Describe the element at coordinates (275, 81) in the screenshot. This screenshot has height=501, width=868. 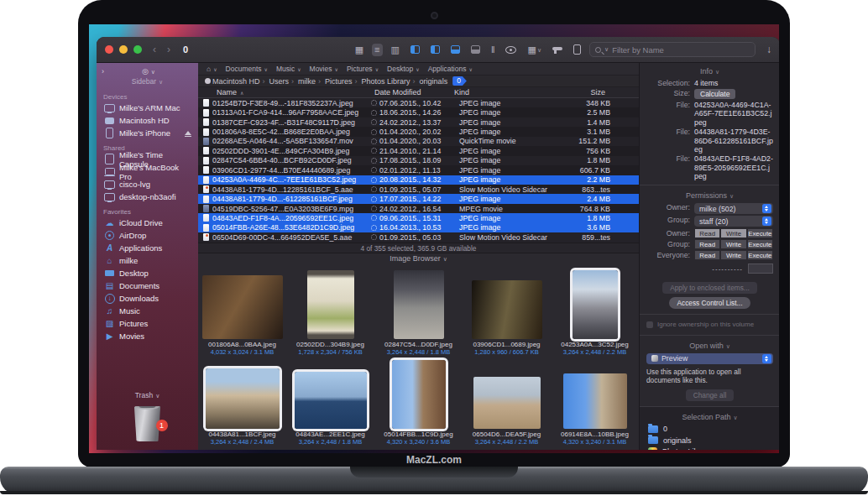
I see `breadcrumb-item: Users` at that location.